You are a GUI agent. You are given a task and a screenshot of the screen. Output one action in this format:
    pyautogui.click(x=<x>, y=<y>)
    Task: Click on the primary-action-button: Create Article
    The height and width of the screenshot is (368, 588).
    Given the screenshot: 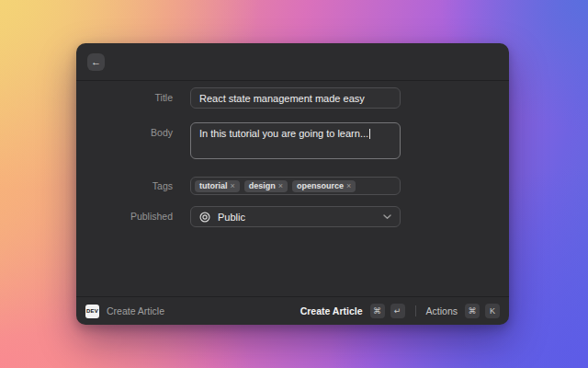 What is the action you would take?
    pyautogui.click(x=332, y=311)
    